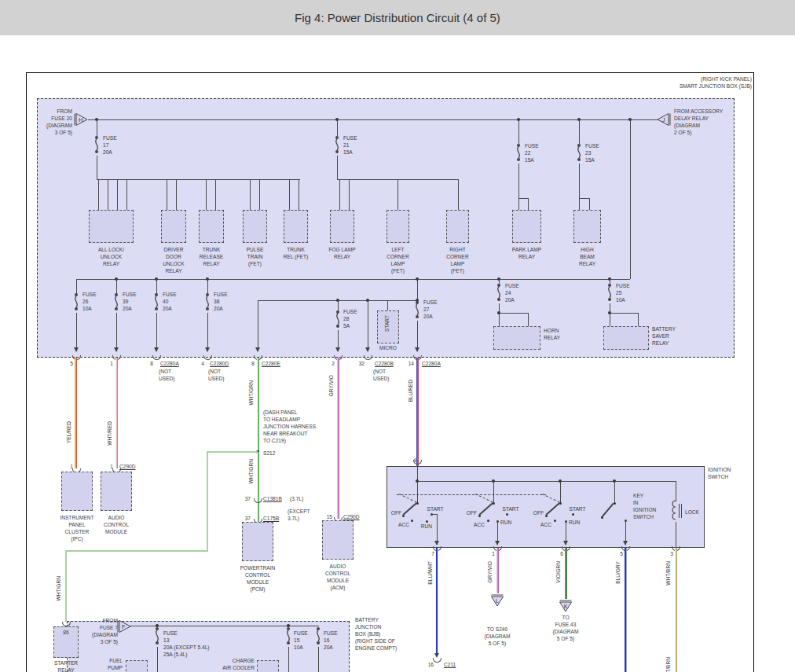 The image size is (795, 672). What do you see at coordinates (417, 310) in the screenshot?
I see `fuse-27-symbol` at bounding box center [417, 310].